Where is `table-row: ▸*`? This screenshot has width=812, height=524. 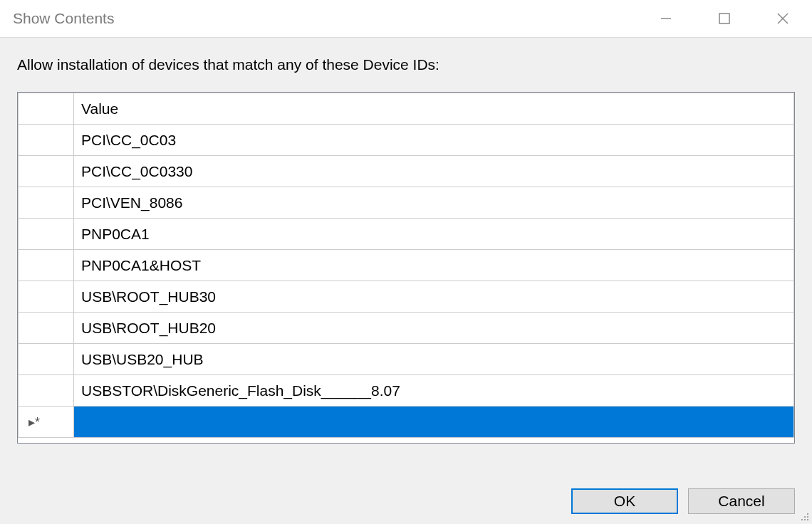
table-row: ▸* is located at coordinates (406, 422).